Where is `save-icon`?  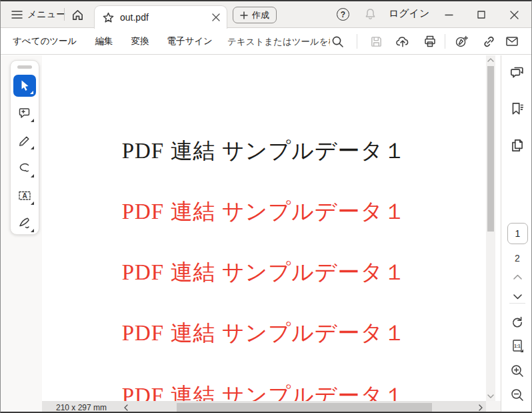
save-icon is located at coordinates (376, 41).